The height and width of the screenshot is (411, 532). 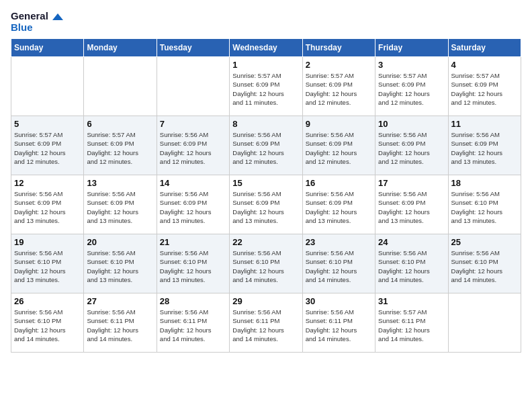 I want to click on calendar-cell: 24Sunrise: 5:56 AMSunset: 6:10 PMDayligh…, so click(x=412, y=264).